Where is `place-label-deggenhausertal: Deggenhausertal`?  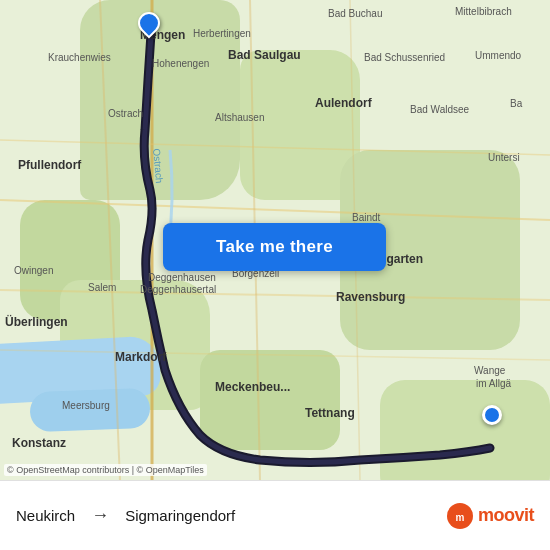 place-label-deggenhausertal: Deggenhausertal is located at coordinates (178, 290).